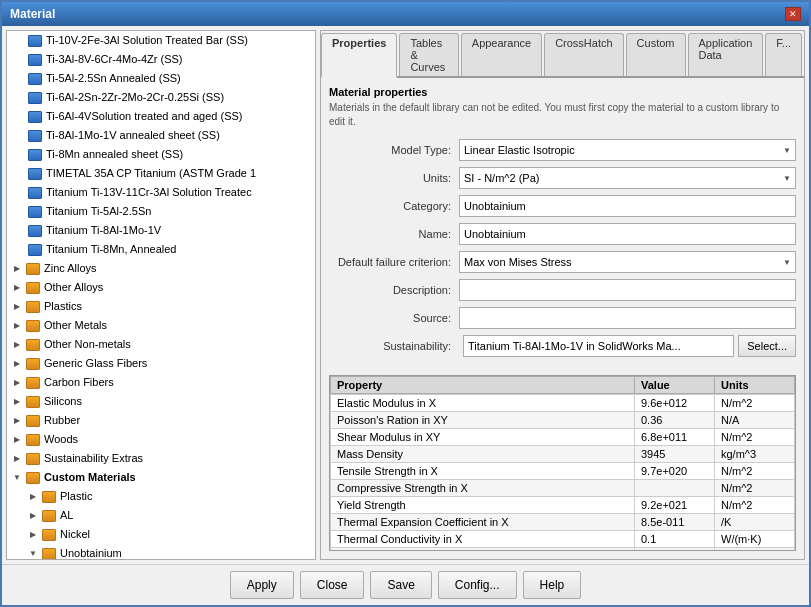 The width and height of the screenshot is (811, 607). What do you see at coordinates (563, 438) in the screenshot?
I see `table-row: Shear Modulus in XY6.8e+011N/m^2` at bounding box center [563, 438].